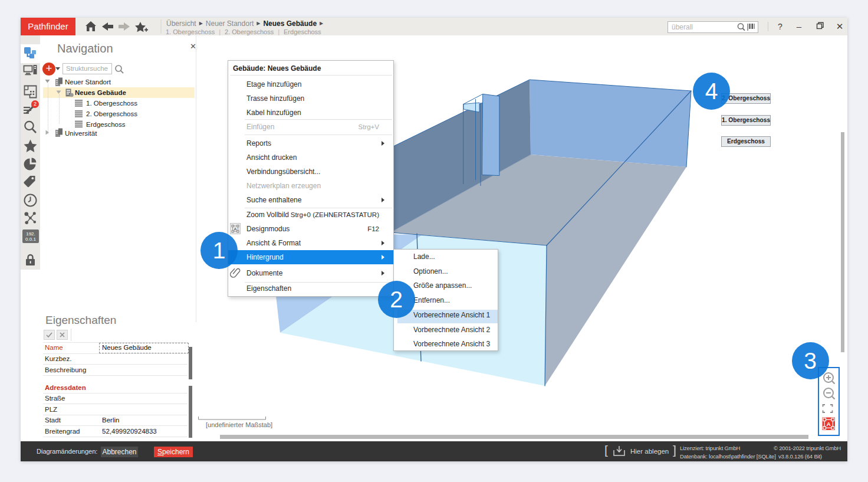 The width and height of the screenshot is (868, 482). What do you see at coordinates (239, 425) in the screenshot?
I see `svg-text: [undefinierter Maßstab]` at bounding box center [239, 425].